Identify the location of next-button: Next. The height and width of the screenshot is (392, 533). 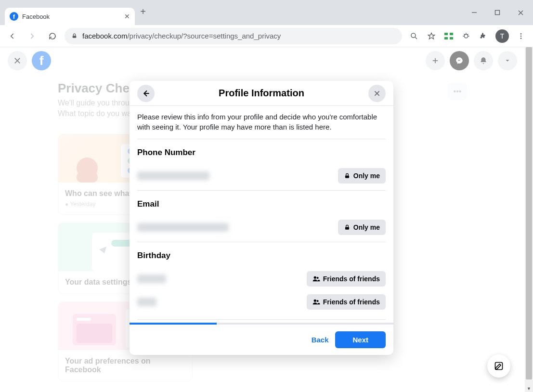
(360, 340).